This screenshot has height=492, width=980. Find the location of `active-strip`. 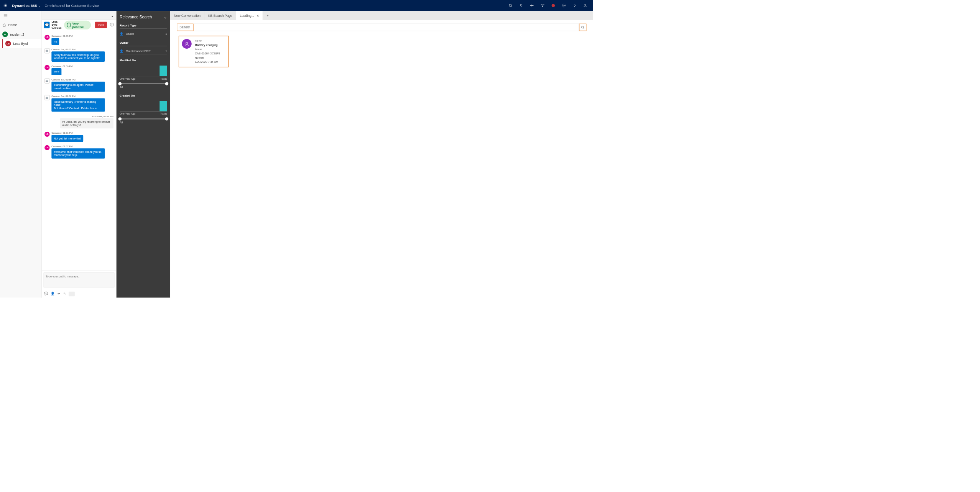

active-strip is located at coordinates (3, 44).